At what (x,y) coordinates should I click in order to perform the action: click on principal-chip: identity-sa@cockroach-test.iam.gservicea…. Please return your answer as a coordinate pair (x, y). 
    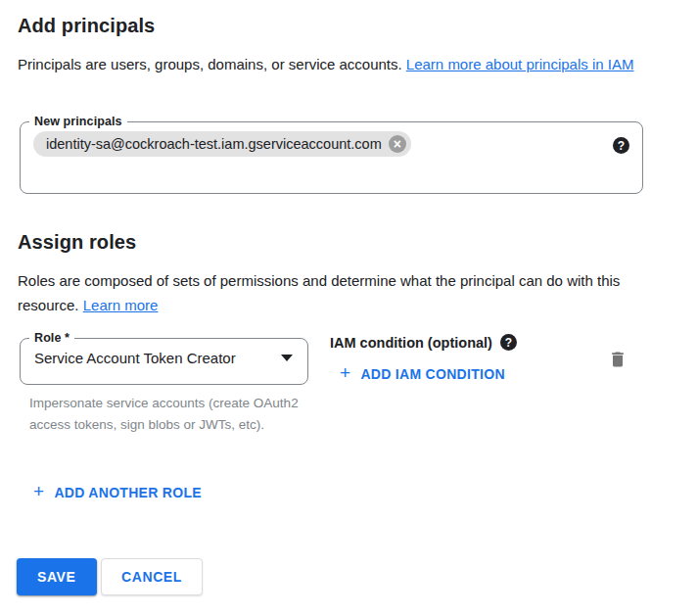
    Looking at the image, I should click on (222, 144).